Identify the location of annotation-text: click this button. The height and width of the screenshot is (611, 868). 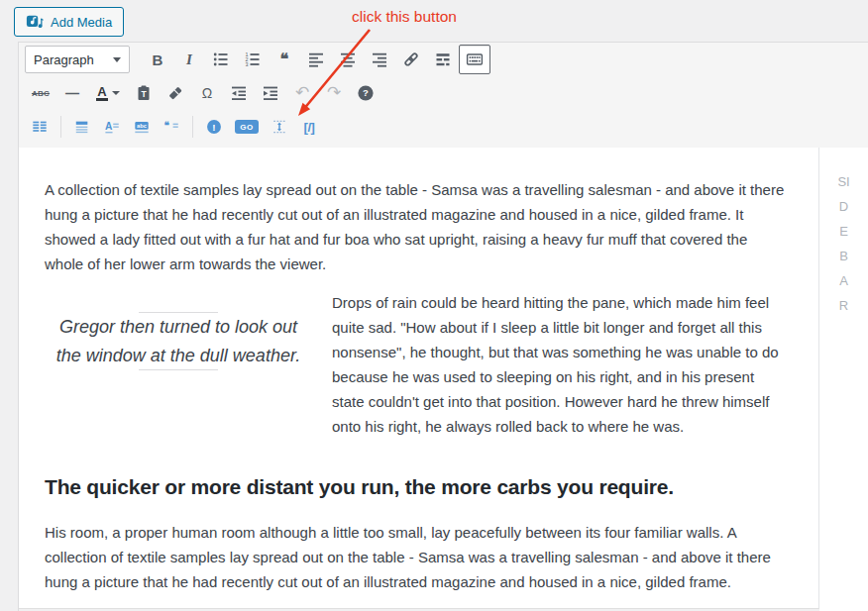
(404, 17).